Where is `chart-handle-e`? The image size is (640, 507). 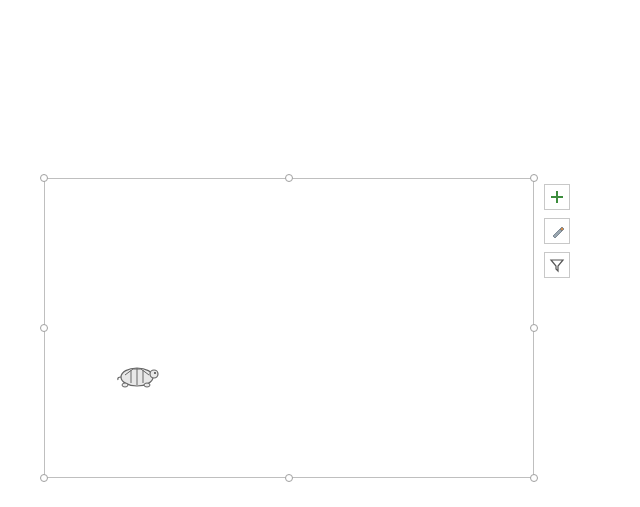
chart-handle-e is located at coordinates (534, 328).